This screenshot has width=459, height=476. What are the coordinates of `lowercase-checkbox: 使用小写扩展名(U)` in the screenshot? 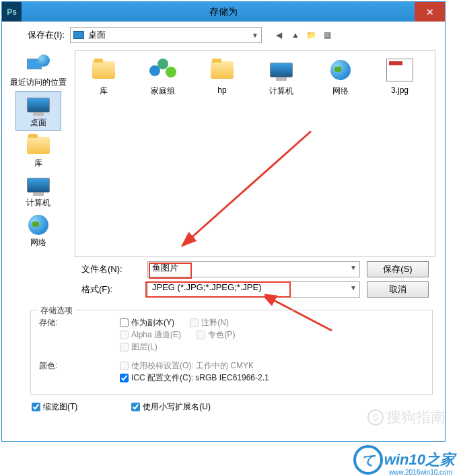 It's located at (171, 407).